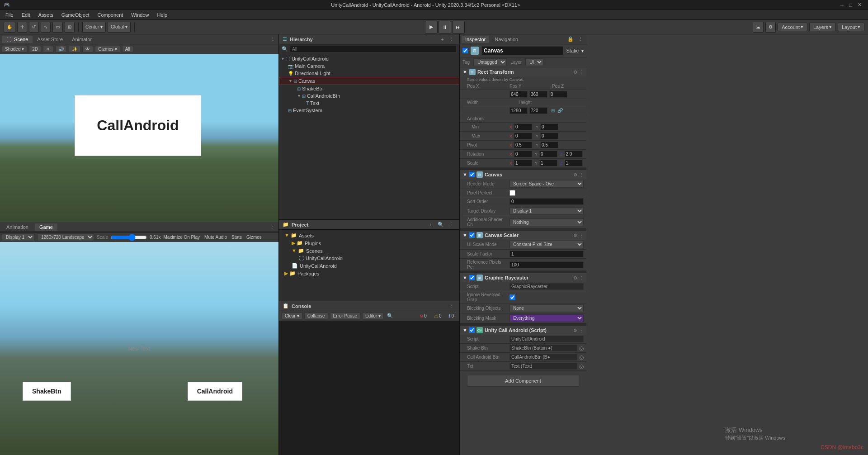  Describe the element at coordinates (581, 278) in the screenshot. I see `raycaster-more: ⋮` at that location.